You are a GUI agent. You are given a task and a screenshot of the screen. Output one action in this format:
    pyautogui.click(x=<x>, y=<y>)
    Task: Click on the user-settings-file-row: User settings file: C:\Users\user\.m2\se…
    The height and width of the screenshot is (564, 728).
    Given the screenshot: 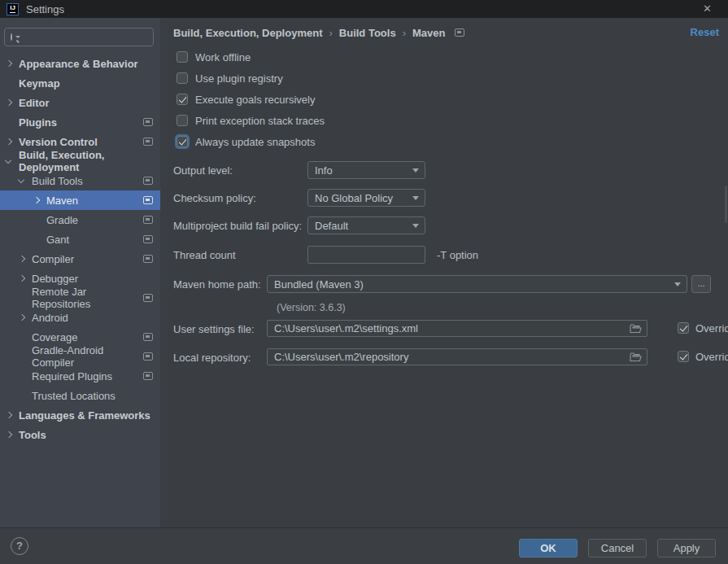 What is the action you would take?
    pyautogui.click(x=444, y=329)
    